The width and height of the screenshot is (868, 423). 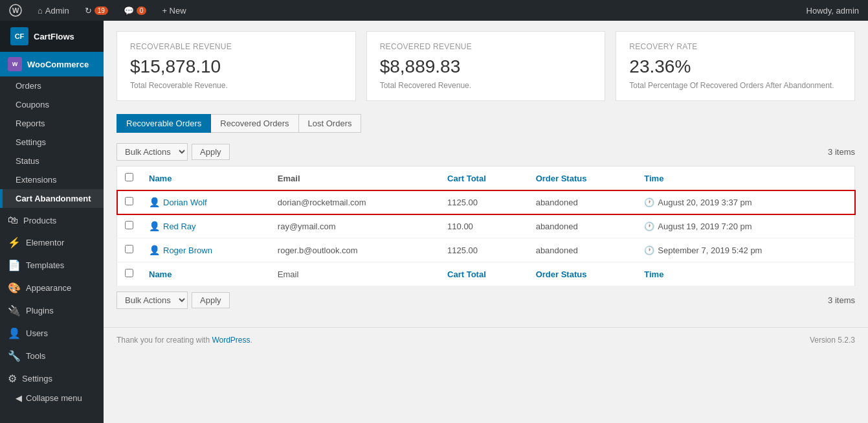 What do you see at coordinates (206, 250) in the screenshot?
I see `row-name-cell: 👤 Roger Brown` at bounding box center [206, 250].